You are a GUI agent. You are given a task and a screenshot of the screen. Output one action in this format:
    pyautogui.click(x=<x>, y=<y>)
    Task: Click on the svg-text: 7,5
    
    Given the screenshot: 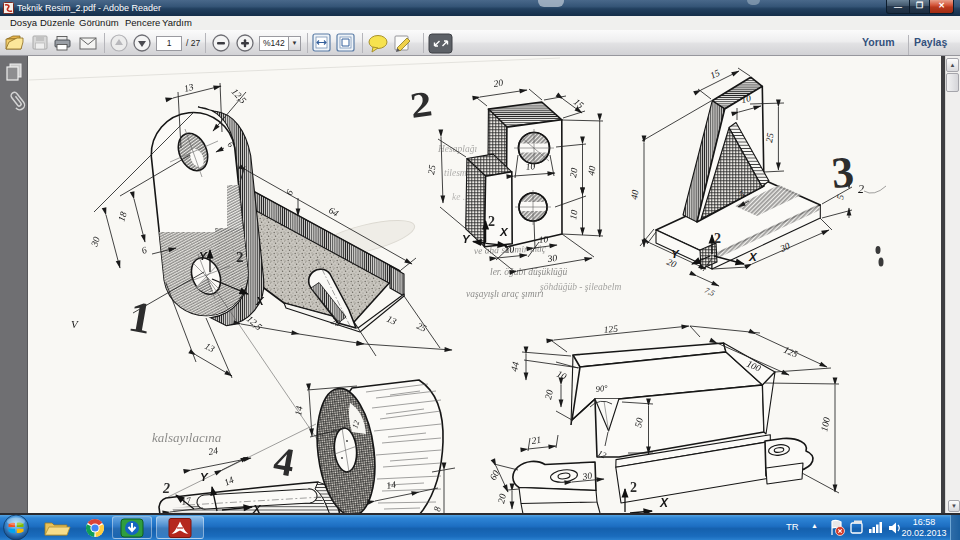 What is the action you would take?
    pyautogui.click(x=710, y=292)
    